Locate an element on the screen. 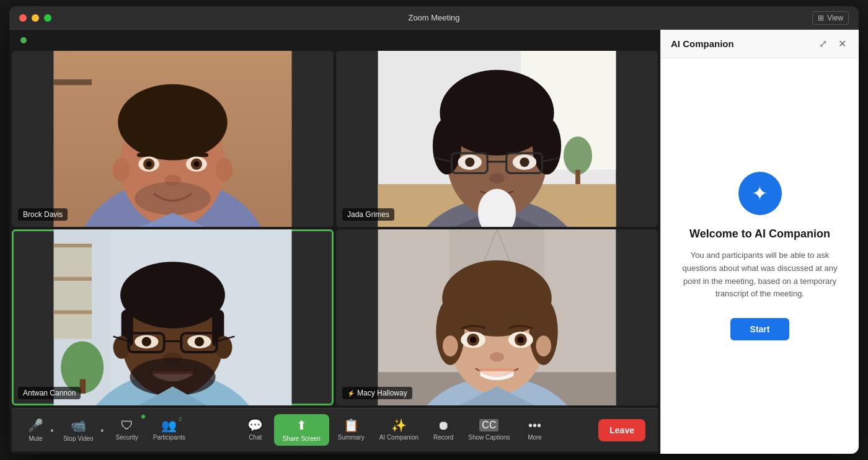 The height and width of the screenshot is (460, 868). traffic-lights is located at coordinates (35, 18).